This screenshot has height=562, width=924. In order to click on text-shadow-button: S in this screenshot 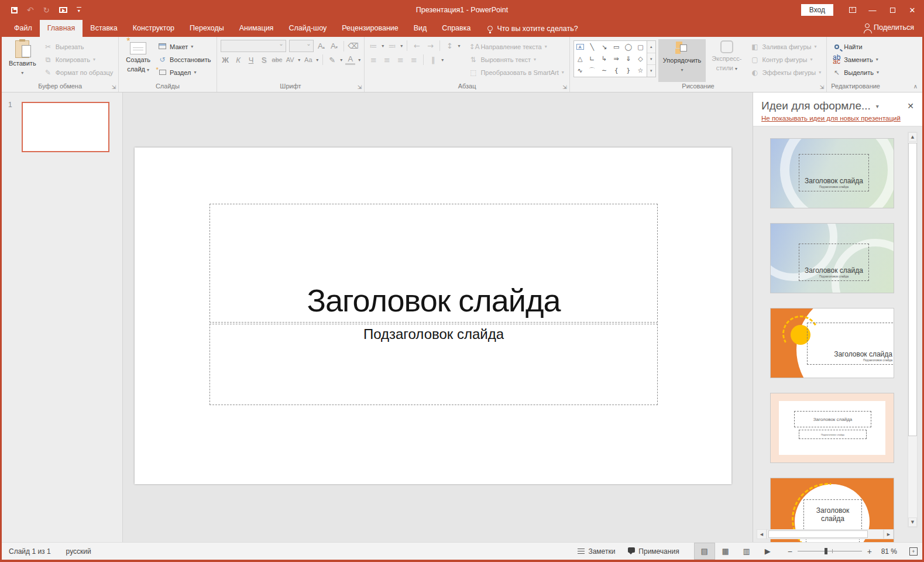, I will do `click(265, 60)`.